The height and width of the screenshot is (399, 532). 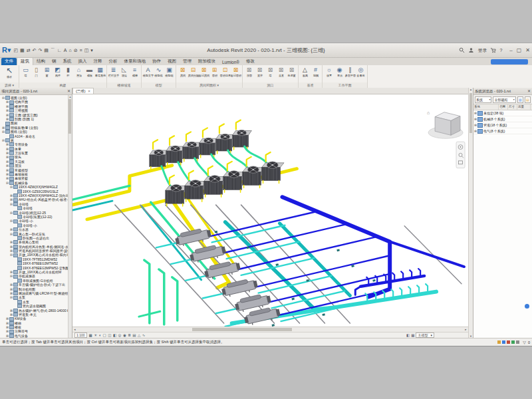 I want to click on column-启用: 启用, so click(x=503, y=107).